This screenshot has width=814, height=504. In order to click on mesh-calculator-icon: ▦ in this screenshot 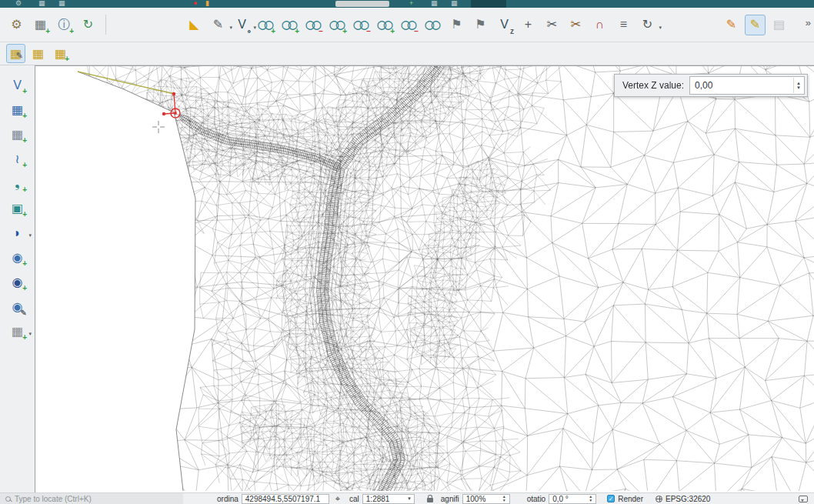, I will do `click(38, 54)`.